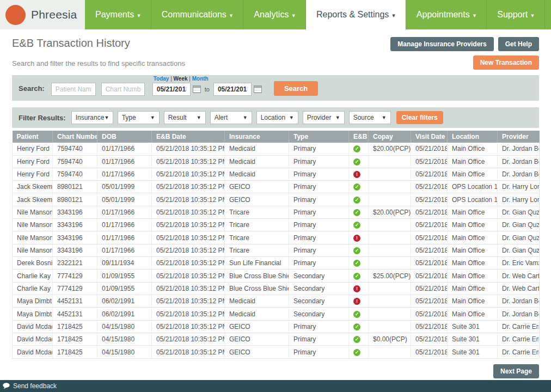 Image resolution: width=551 pixels, height=392 pixels. What do you see at coordinates (548, 15) in the screenshot?
I see `user-menu: Phreesia OW Derek Fren▾` at bounding box center [548, 15].